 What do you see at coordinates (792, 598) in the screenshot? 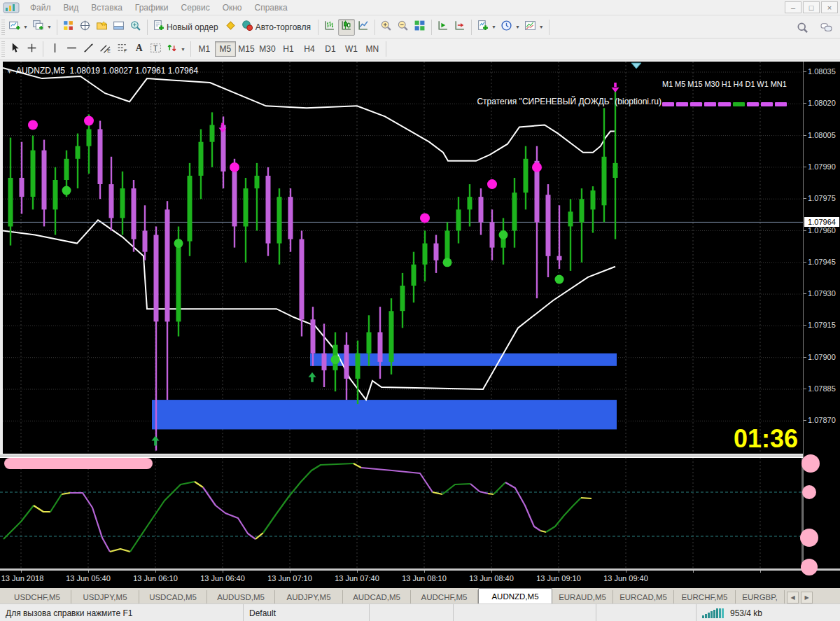
I see `tabs-scroll-left-button: ◀` at bounding box center [792, 598].